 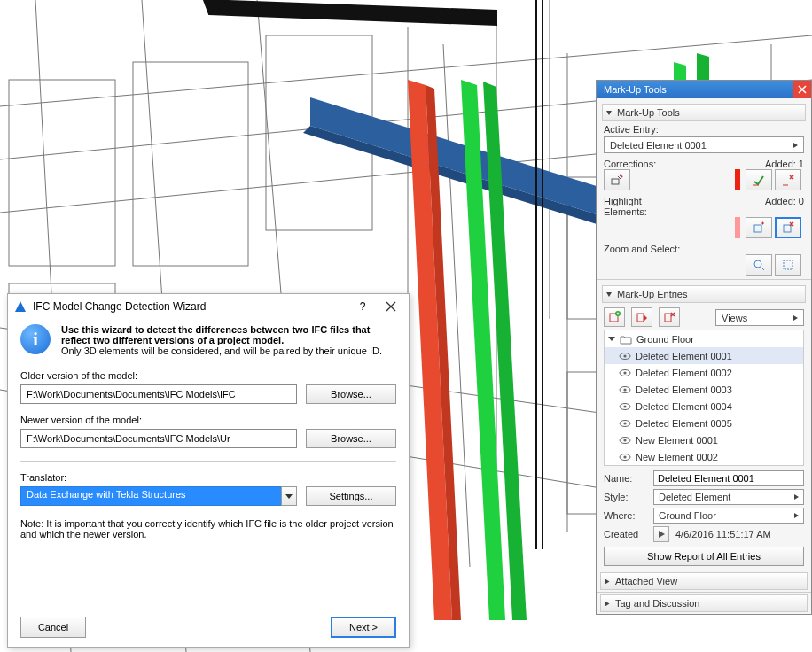 What do you see at coordinates (788, 228) in the screenshot?
I see `highlight-remove-button` at bounding box center [788, 228].